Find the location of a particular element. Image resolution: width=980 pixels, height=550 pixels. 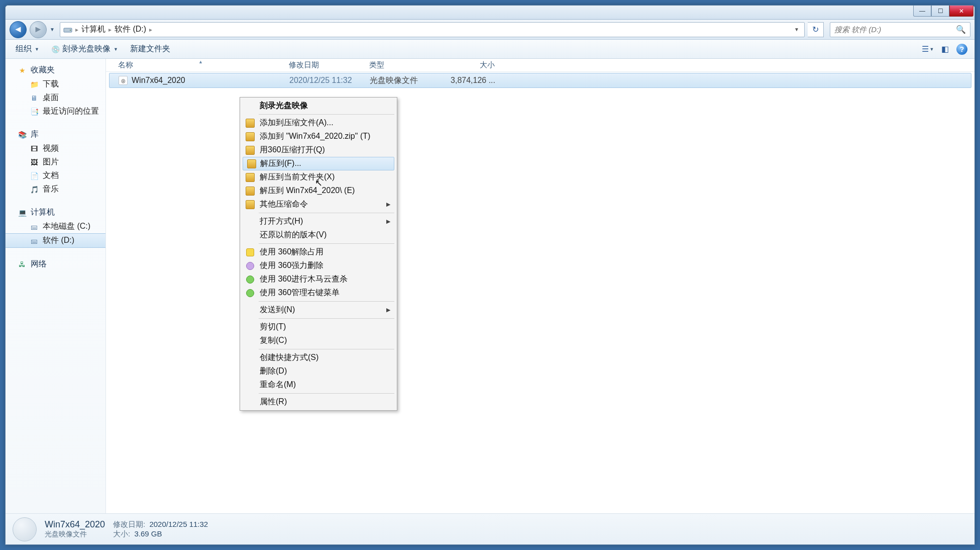

ctx-label: 剪切(T) is located at coordinates (273, 327).